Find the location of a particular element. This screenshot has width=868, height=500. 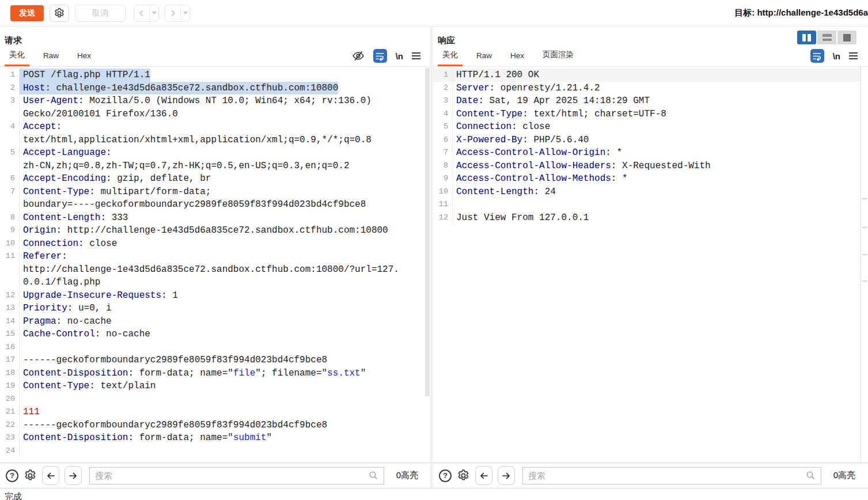

code-text: Content-Type: text/plain is located at coordinates (88, 386).